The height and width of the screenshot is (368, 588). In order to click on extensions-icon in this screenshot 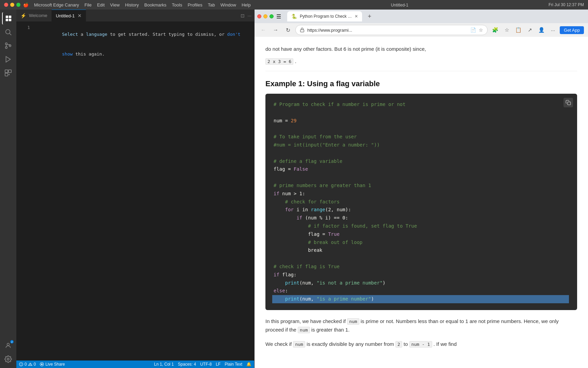, I will do `click(8, 73)`.